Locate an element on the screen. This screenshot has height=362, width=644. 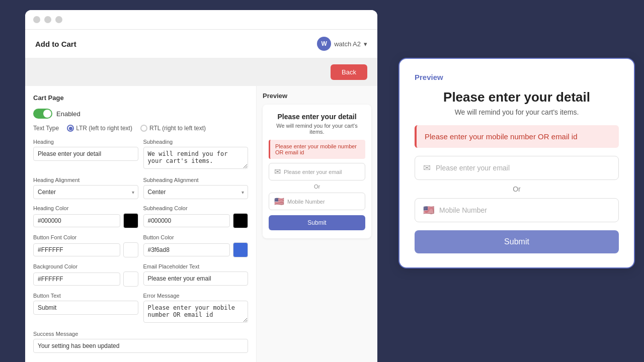
email-placeholder-label: Email Placeholder Text is located at coordinates (196, 266).